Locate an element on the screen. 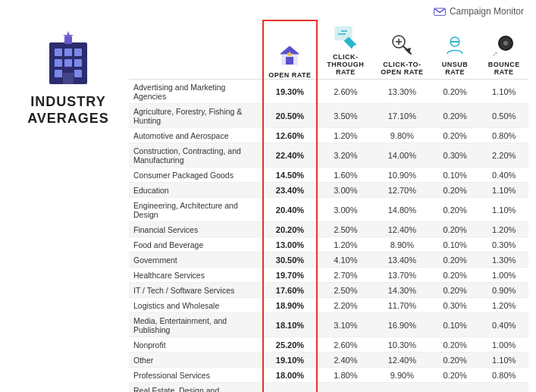 The width and height of the screenshot is (536, 392). table-row: Agriculture, Forestry, Fishing & Hunting… is located at coordinates (329, 116).